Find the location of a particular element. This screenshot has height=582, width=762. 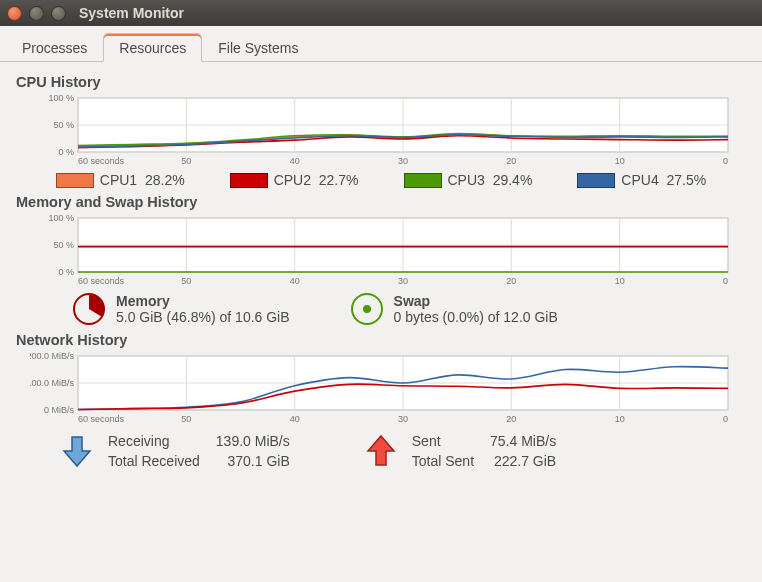

memory-block: Memory 5.0 GiB (46.8%) of 10.6 GiB is located at coordinates (181, 309).